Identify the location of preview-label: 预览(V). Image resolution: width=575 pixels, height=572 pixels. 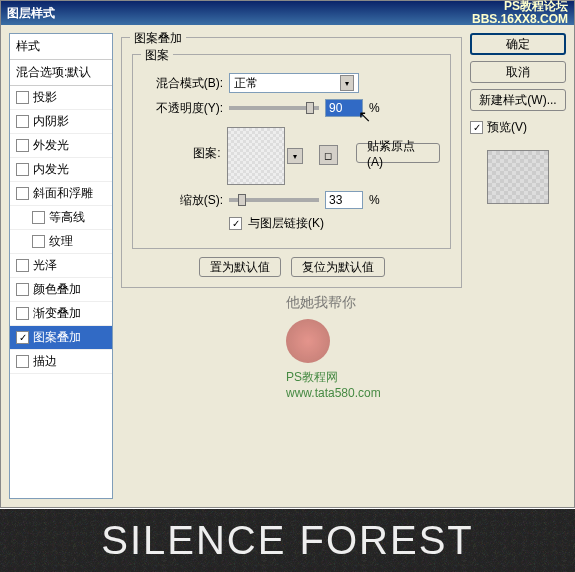
(507, 128).